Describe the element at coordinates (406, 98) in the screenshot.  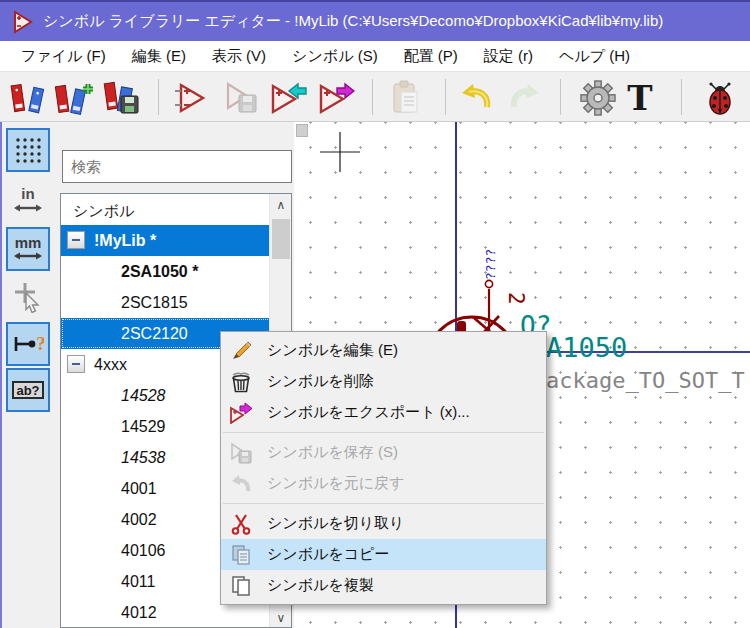
I see `paste-button` at that location.